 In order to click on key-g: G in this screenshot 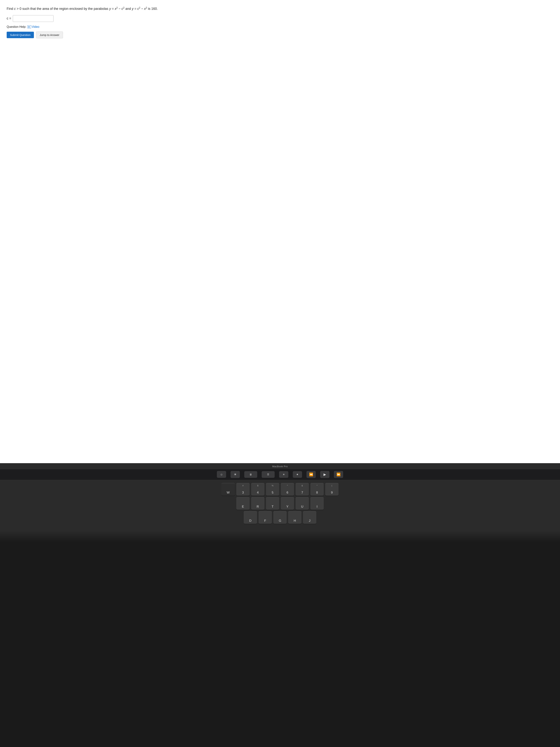, I will do `click(280, 517)`.